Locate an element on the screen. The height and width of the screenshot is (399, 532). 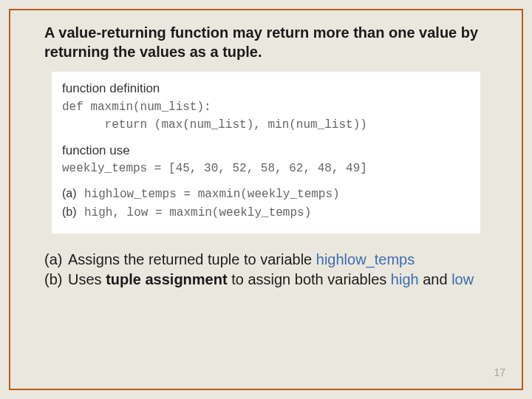
explain-b-prefix: Uses is located at coordinates (87, 279).